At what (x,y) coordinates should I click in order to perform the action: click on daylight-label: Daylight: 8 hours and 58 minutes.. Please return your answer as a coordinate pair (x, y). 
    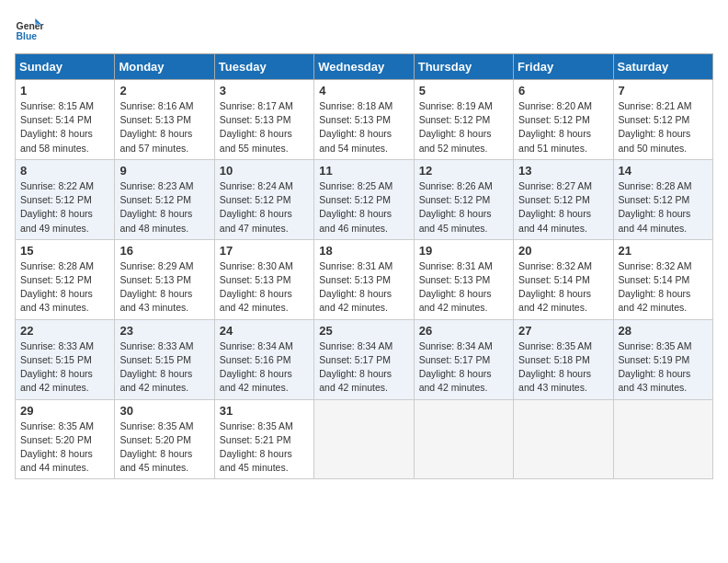
    Looking at the image, I should click on (57, 140).